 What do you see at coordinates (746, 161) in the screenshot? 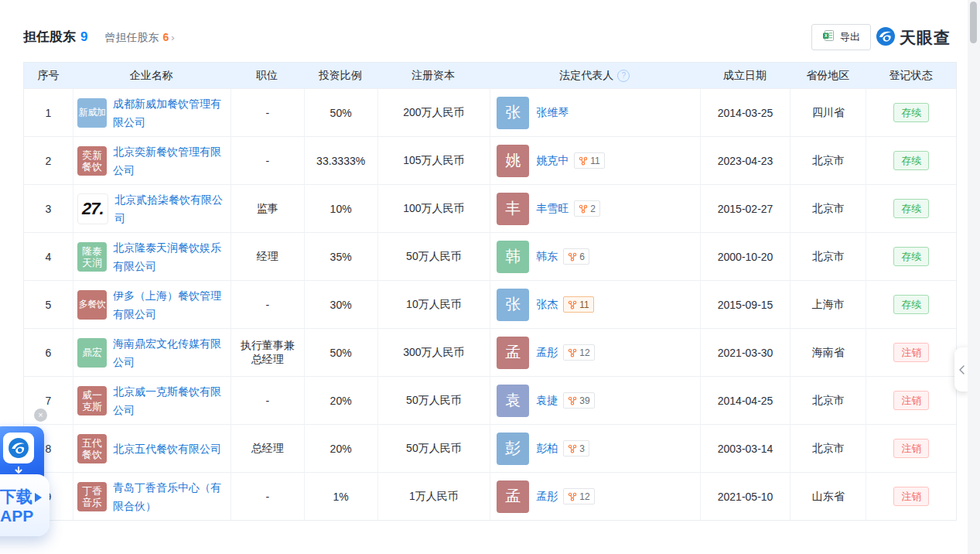
I see `cell-date: 2023-04-23` at bounding box center [746, 161].